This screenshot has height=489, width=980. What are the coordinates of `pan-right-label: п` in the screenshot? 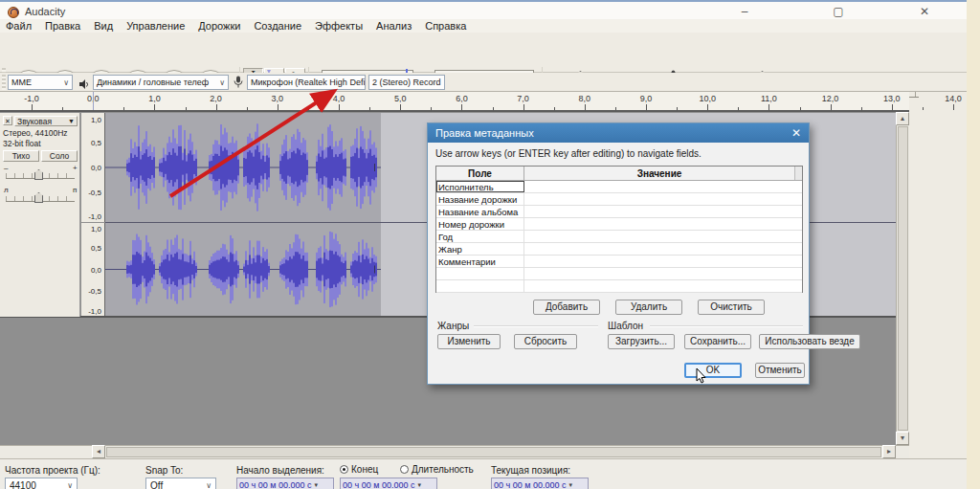 It's located at (75, 189).